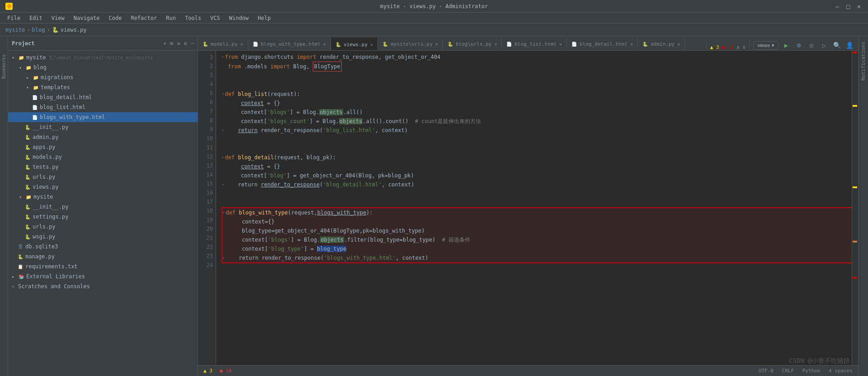 The image size is (868, 376). Describe the element at coordinates (178, 43) in the screenshot. I see `project-expand-icon: ≡` at that location.